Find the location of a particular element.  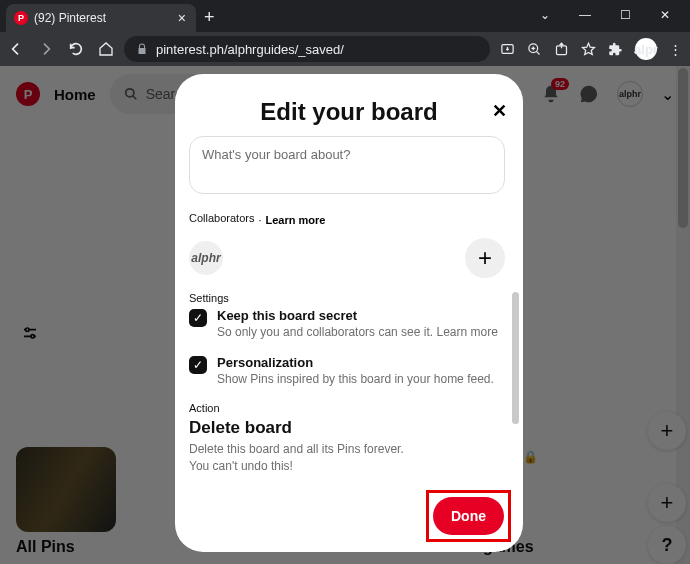

collaborators-label: Collaborators is located at coordinates (222, 218).